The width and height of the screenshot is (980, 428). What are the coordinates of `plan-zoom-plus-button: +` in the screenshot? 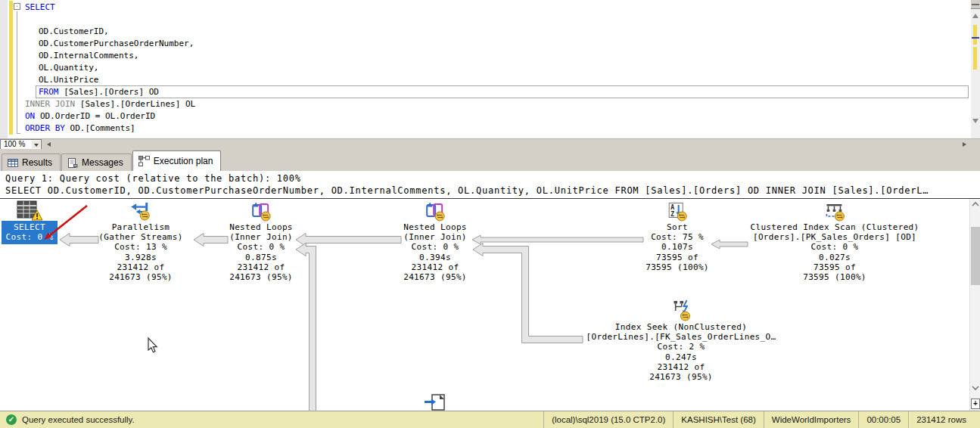 It's located at (975, 404).